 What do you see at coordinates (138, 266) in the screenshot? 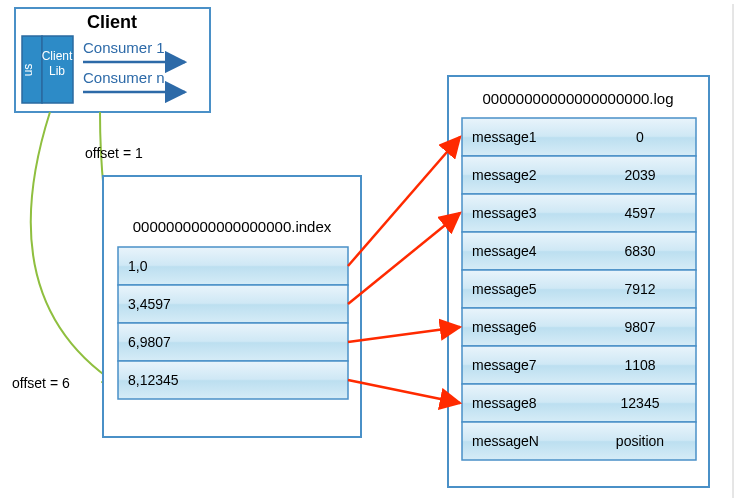
I see `svg-text: 1,0` at bounding box center [138, 266].